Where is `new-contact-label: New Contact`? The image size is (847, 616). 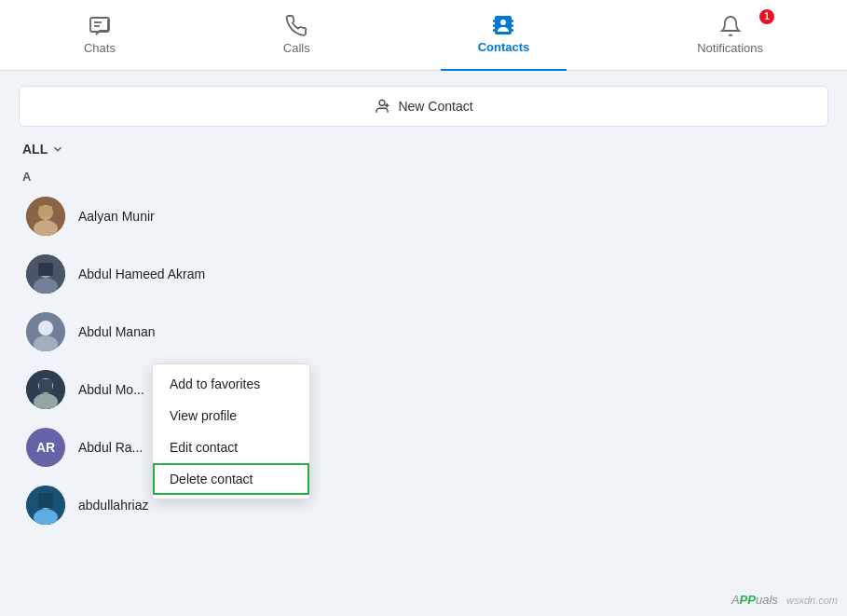 new-contact-label: New Contact is located at coordinates (435, 106).